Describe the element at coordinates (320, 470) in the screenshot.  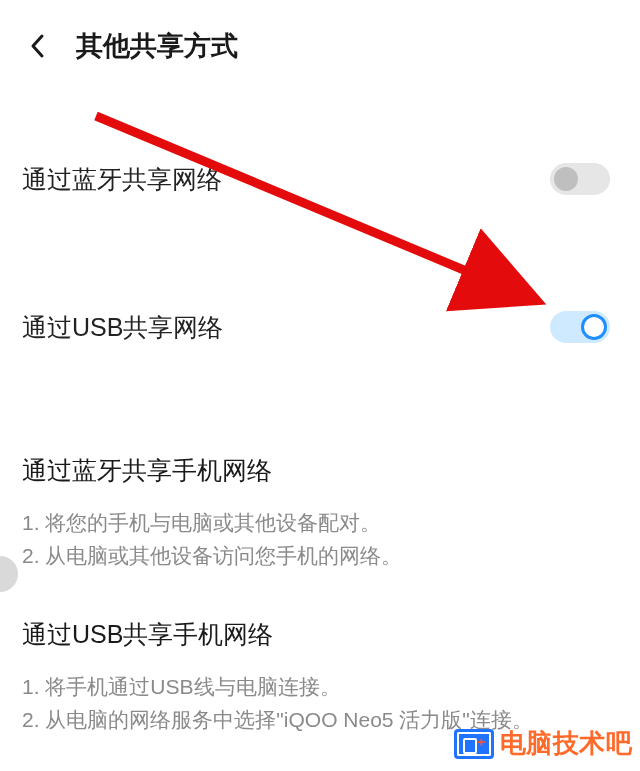
I see `section-bluetooth-title: 通过蓝牙共享手机网络` at that location.